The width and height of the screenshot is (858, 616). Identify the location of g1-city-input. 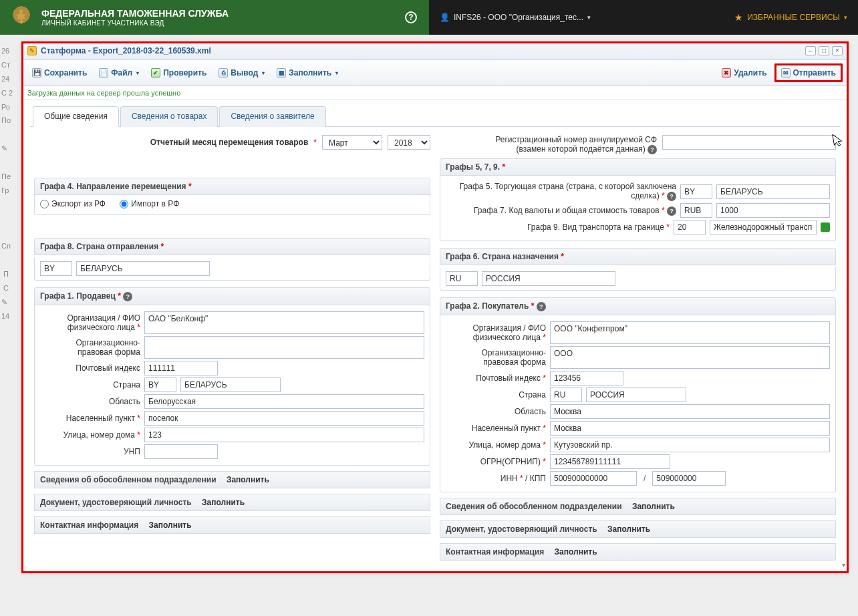
(285, 418).